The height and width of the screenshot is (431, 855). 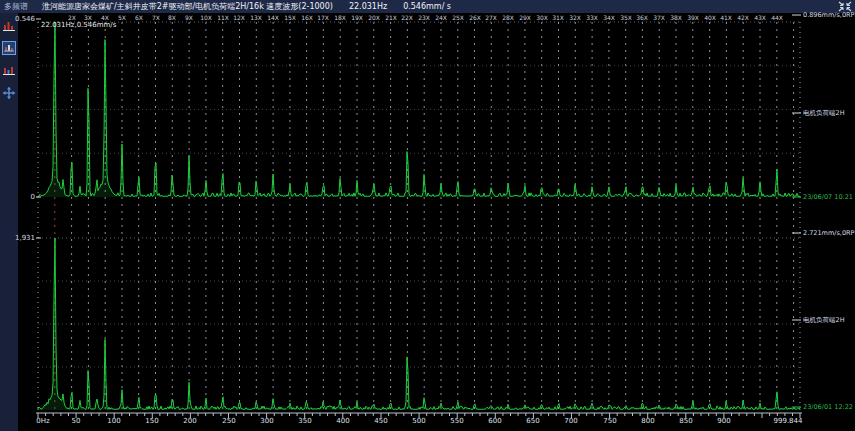 I want to click on harmonic-label-37X: 37X, so click(x=659, y=18).